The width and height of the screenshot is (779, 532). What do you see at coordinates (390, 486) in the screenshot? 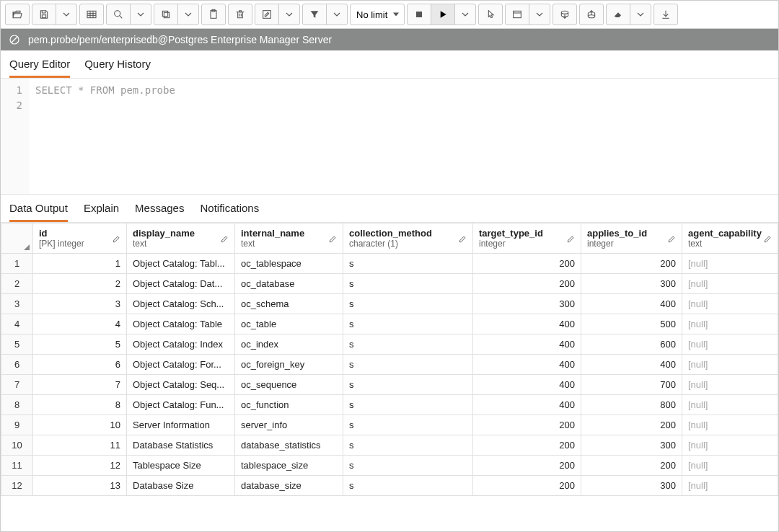
I see `table-row: 1213Database Sizedatabase_sizes200300[nu…` at bounding box center [390, 486].